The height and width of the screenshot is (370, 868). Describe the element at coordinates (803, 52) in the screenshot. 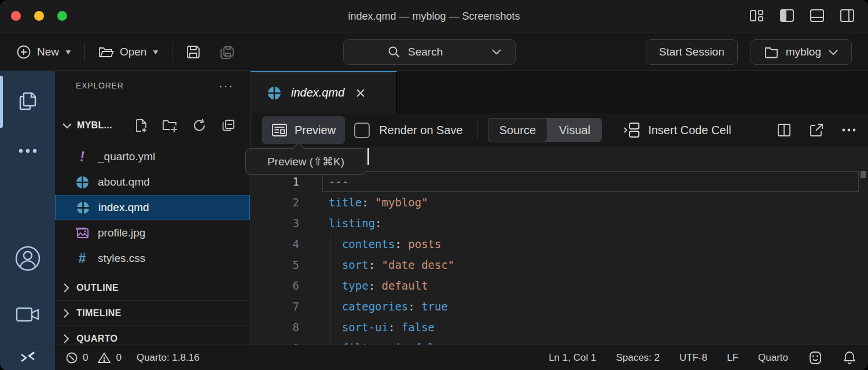

I see `project-label: myblog` at that location.